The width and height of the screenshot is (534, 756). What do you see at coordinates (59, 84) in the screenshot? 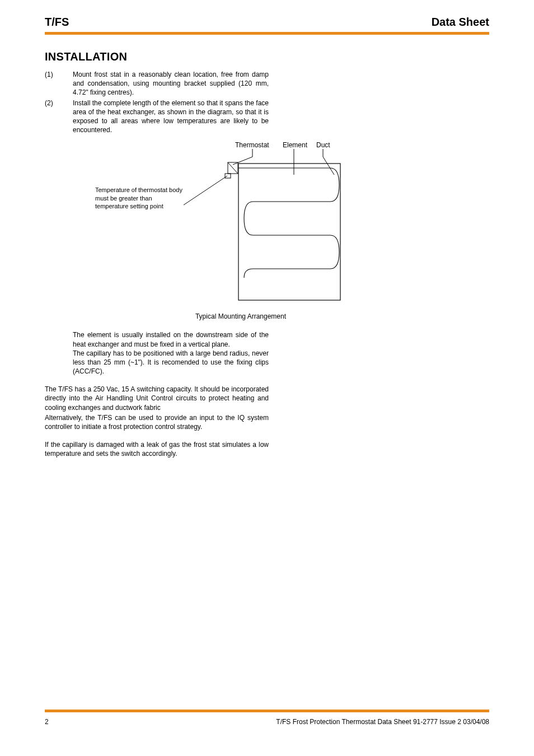
I see `step-number: (1)` at bounding box center [59, 84].